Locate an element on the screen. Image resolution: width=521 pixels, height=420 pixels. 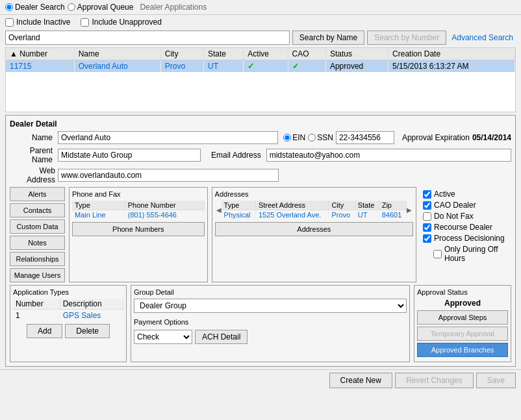
only-off-hours-checkbox: Only During Off Hours is located at coordinates (466, 254).